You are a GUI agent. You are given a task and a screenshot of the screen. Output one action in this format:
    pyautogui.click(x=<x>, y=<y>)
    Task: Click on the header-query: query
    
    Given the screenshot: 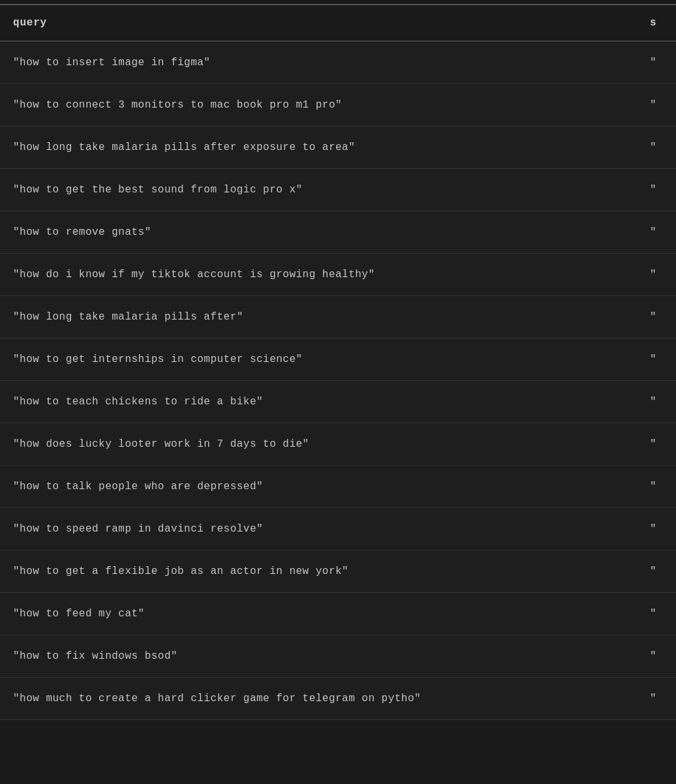 What is the action you would take?
    pyautogui.click(x=322, y=23)
    